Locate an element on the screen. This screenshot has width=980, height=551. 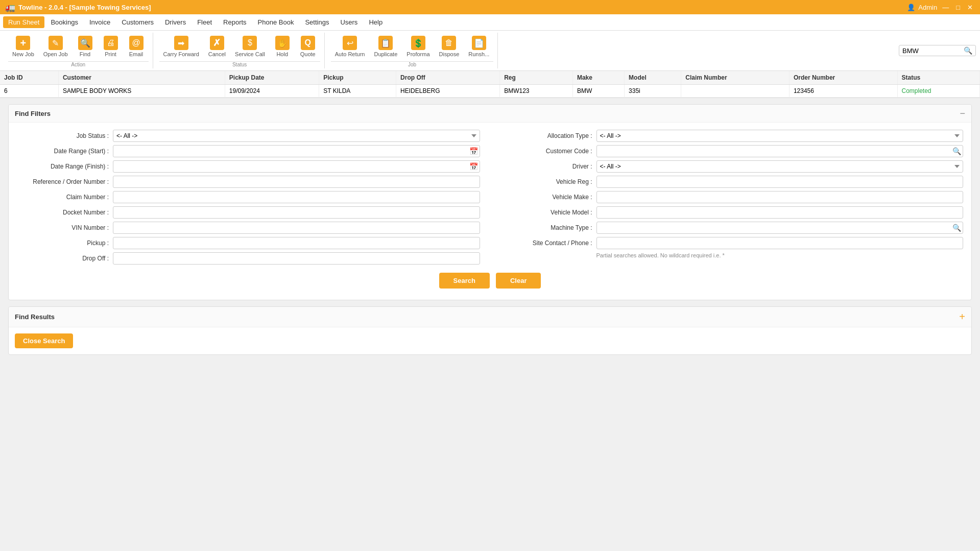
machine-type-search-icon: 🔍 is located at coordinates (957, 228).